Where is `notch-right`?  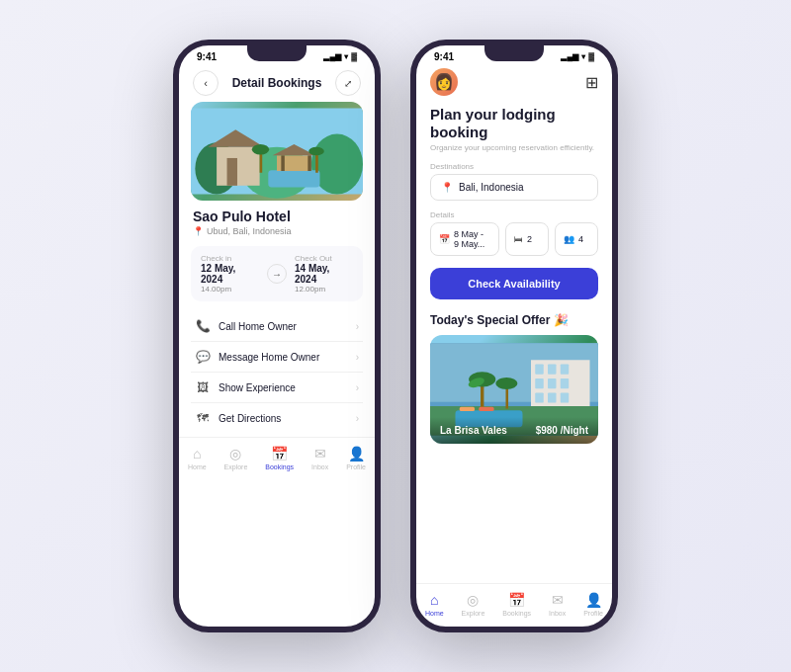 notch-right is located at coordinates (514, 53).